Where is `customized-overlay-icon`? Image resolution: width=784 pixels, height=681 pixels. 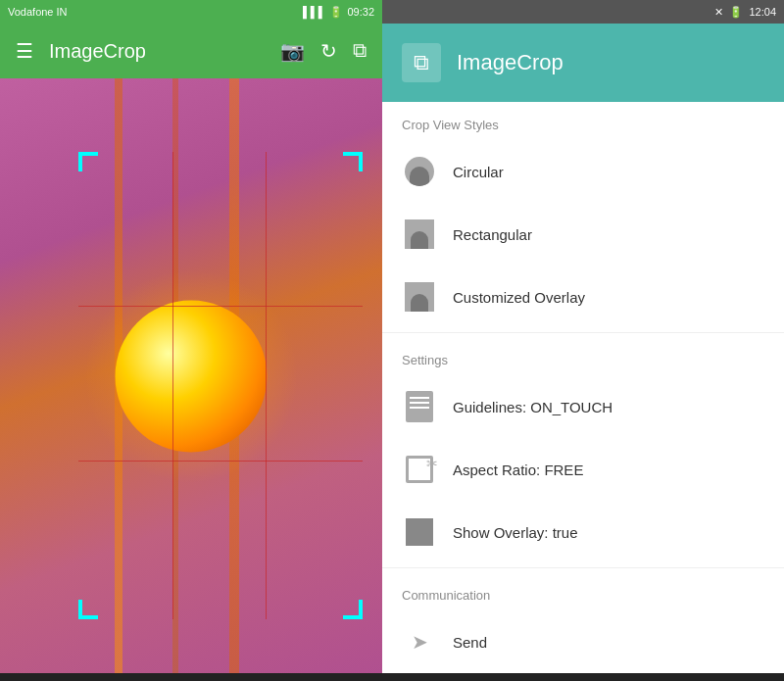 customized-overlay-icon is located at coordinates (419, 297).